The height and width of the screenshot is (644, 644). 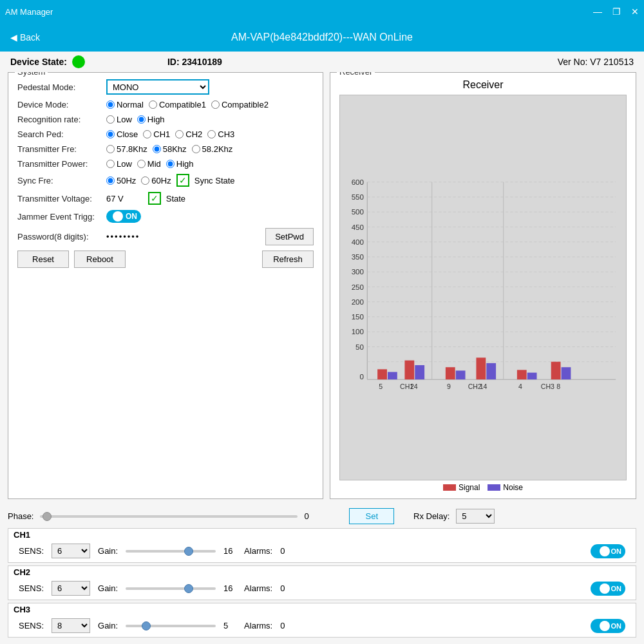 What do you see at coordinates (121, 180) in the screenshot?
I see `sync-fre-50hz: 50Hz` at bounding box center [121, 180].